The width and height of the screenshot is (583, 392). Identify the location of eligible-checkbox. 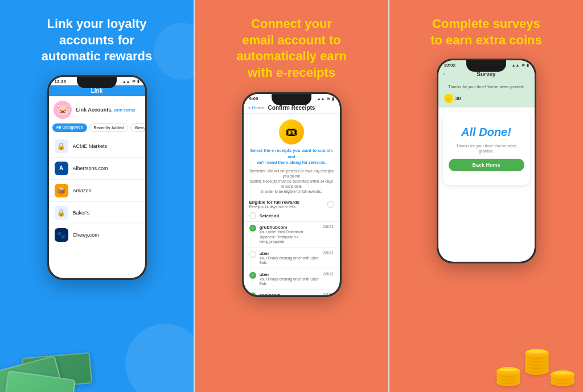
(331, 204).